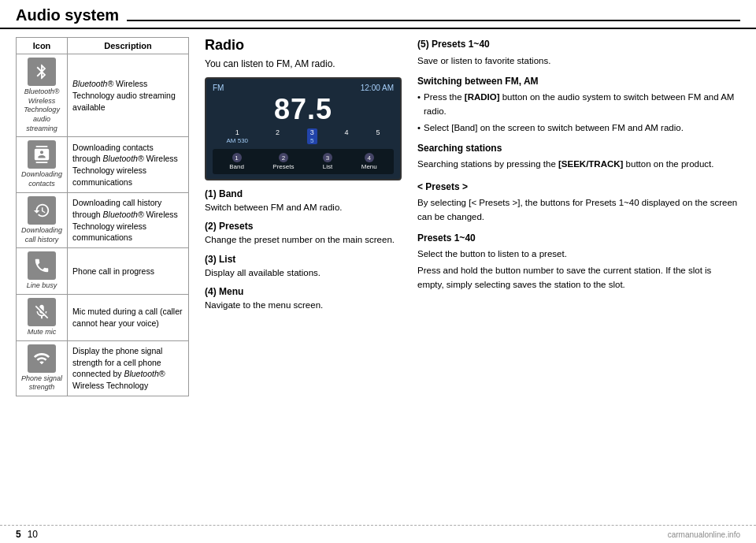  What do you see at coordinates (579, 278) in the screenshot?
I see `presets-save-text: Press and hold the button number to save…` at bounding box center [579, 278].